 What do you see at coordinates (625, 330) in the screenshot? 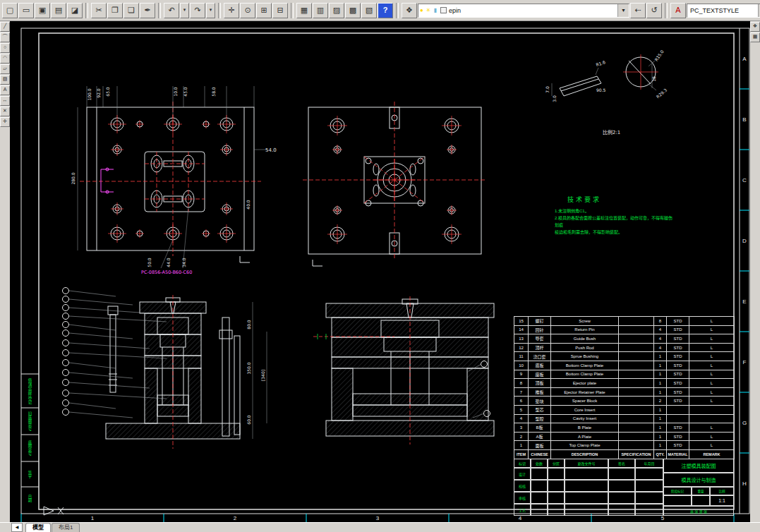
I see `bom-row: 14回针Return Pin4STDL` at bounding box center [625, 330].